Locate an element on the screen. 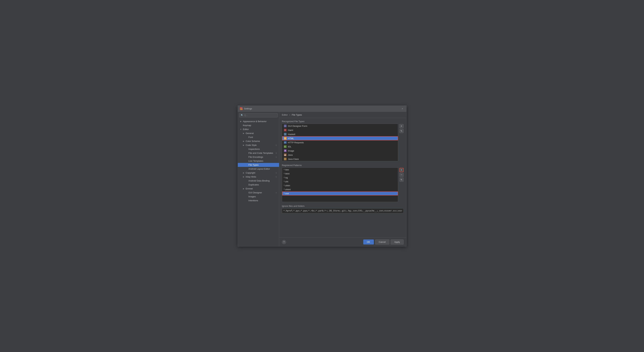 This screenshot has width=644, height=352. add-pattern-button: + is located at coordinates (402, 170).